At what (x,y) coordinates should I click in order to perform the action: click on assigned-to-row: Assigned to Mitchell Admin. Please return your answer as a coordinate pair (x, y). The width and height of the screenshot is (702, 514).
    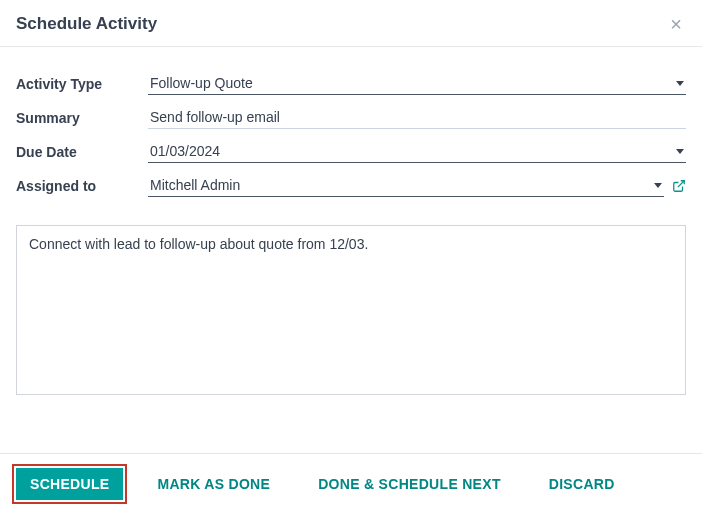
    Looking at the image, I should click on (351, 186).